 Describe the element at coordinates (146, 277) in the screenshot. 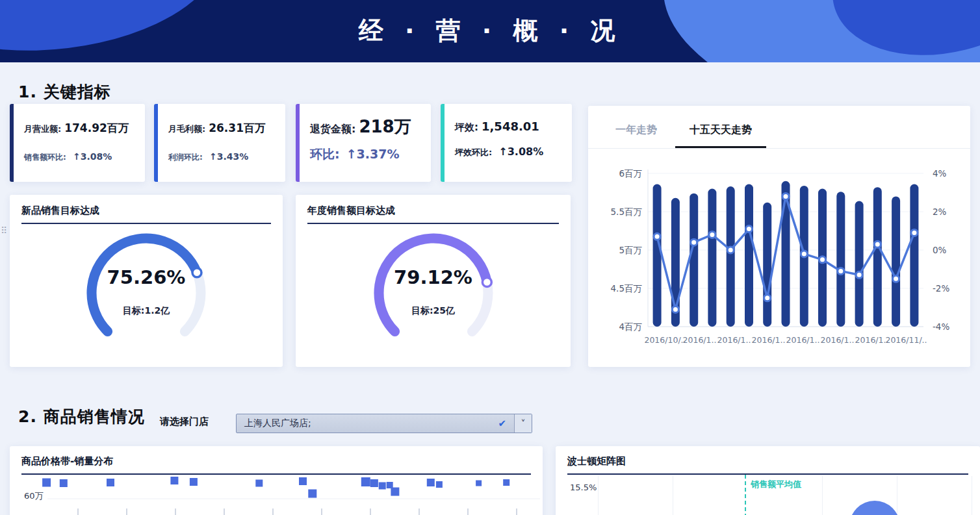

I see `gauge-percent: 75.26%` at that location.